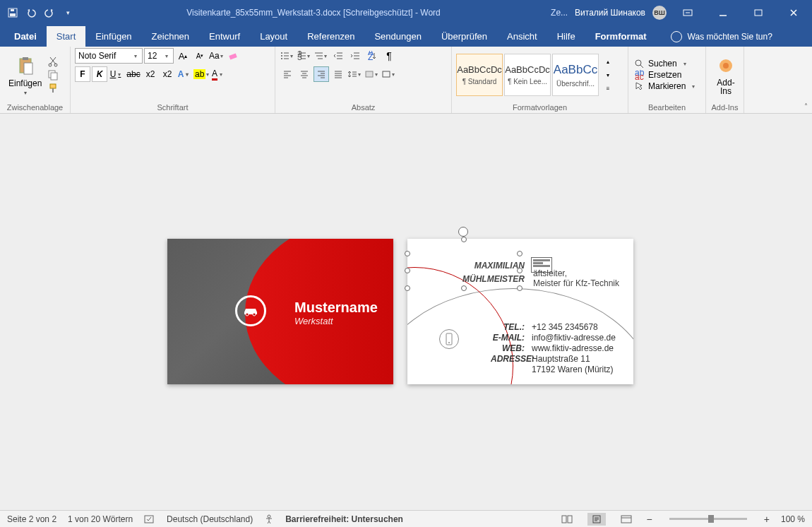 This screenshot has height=527, width=812. I want to click on style-heading1: AaBbCcÜberschrif..., so click(575, 75).